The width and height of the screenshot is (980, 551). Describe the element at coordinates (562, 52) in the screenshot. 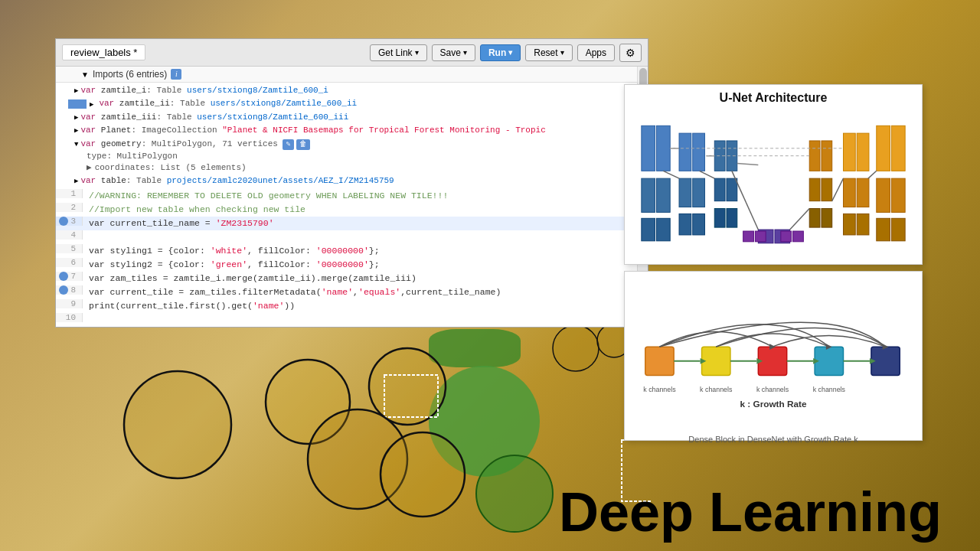

I see `reset-dropdown-arrow: ▾` at that location.